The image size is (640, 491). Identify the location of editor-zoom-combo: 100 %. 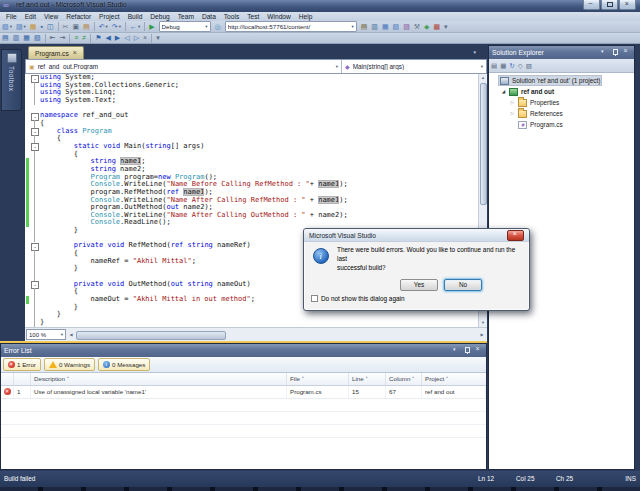
(46, 334).